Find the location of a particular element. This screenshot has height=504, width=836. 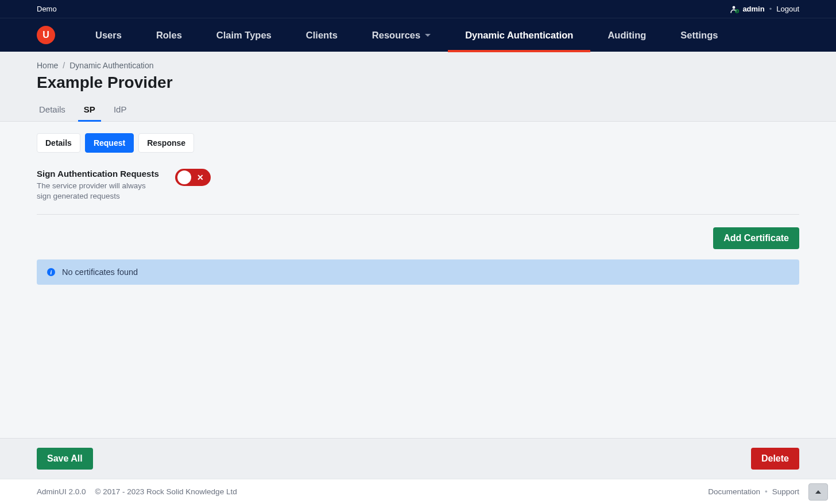

logout-link: Logout is located at coordinates (788, 9).